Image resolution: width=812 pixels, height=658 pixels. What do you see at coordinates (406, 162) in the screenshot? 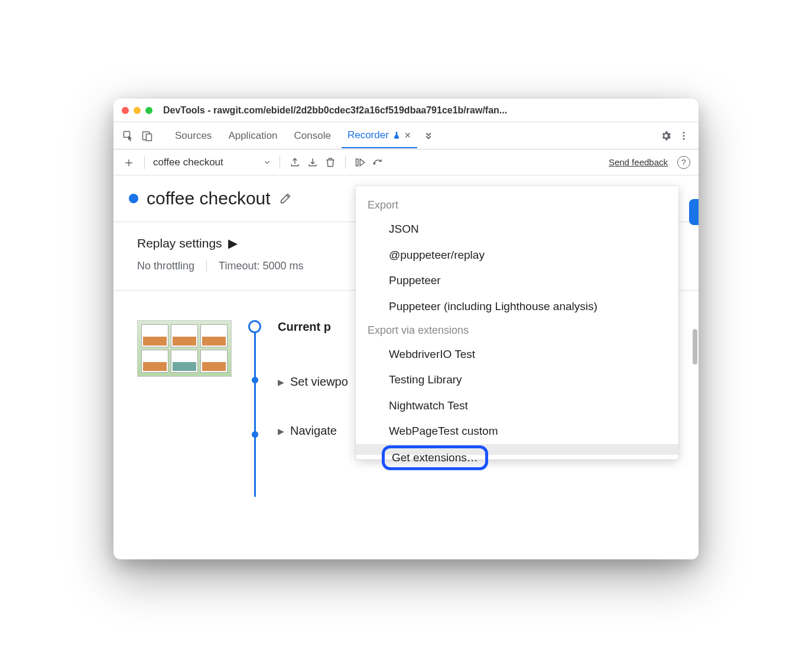
I see `recorder-toolbar: ＋ coffee checkout Send feedback ?` at bounding box center [406, 162].